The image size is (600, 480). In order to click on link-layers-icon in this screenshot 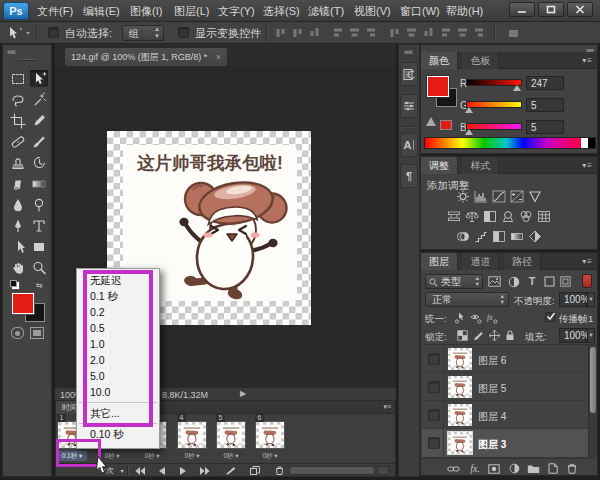, I will do `click(453, 468)`.